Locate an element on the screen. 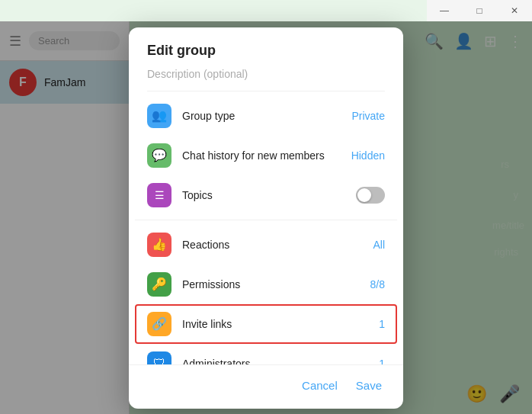  minimize-button: — is located at coordinates (444, 11).